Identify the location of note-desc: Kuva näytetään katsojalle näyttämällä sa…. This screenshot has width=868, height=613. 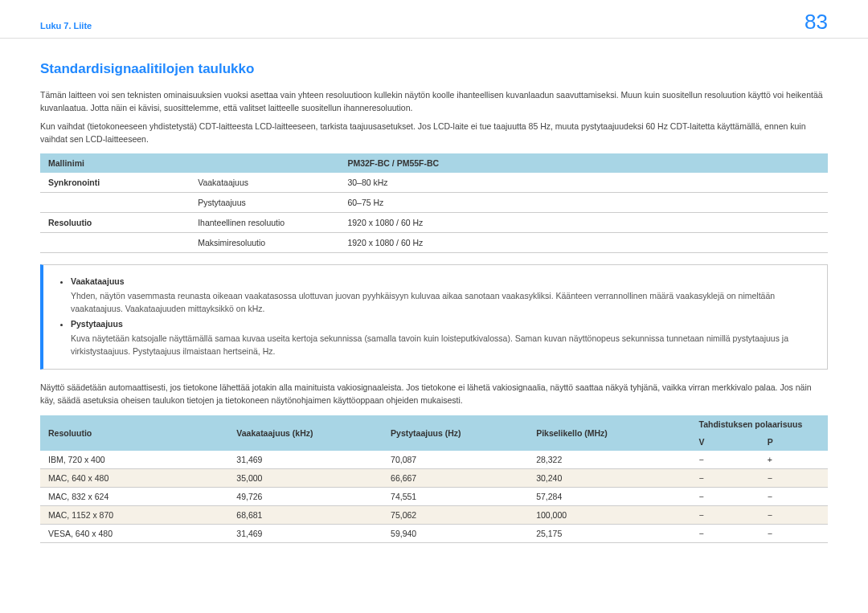
(442, 345).